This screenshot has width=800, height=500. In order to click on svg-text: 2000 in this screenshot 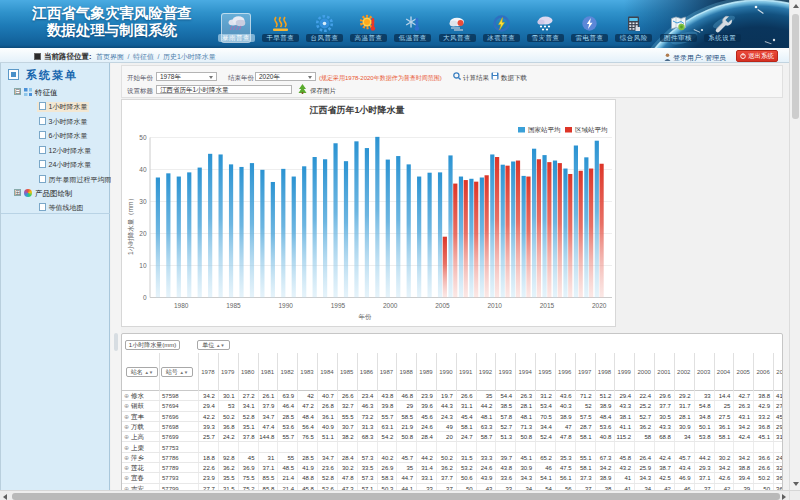, I will do `click(390, 306)`.